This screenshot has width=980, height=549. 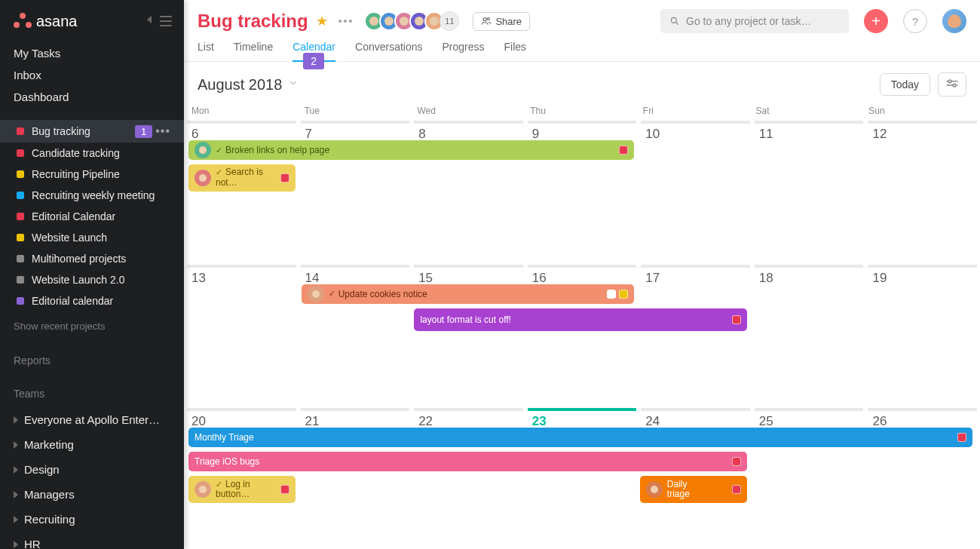 I want to click on team-label: HR, so click(x=32, y=543).